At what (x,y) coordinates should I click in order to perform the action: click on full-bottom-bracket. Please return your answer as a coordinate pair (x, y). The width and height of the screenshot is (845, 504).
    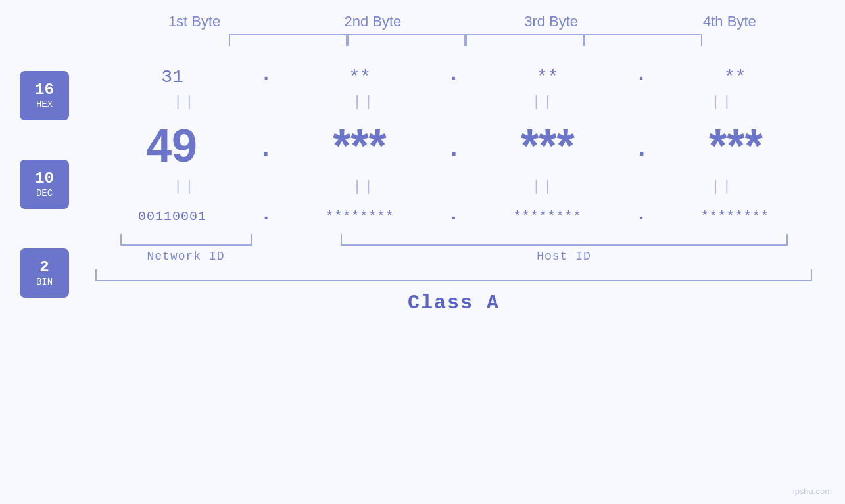
    Looking at the image, I should click on (454, 275).